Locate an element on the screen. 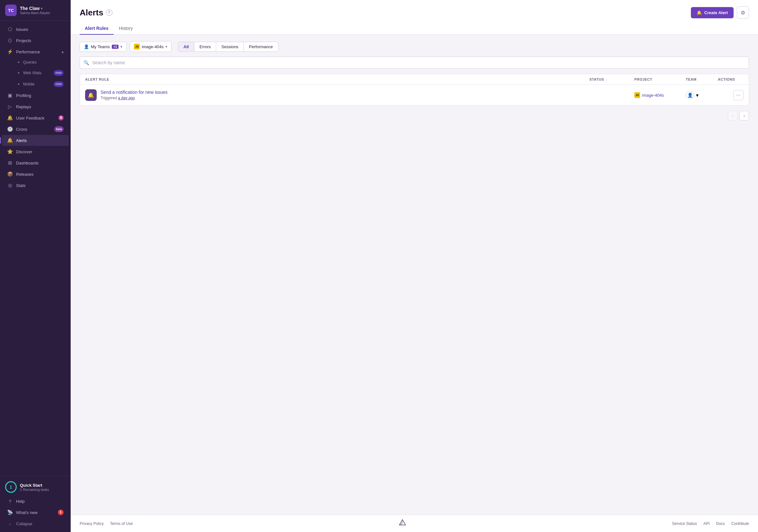  project-filter-button: JS image-404s ▾ is located at coordinates (151, 47).